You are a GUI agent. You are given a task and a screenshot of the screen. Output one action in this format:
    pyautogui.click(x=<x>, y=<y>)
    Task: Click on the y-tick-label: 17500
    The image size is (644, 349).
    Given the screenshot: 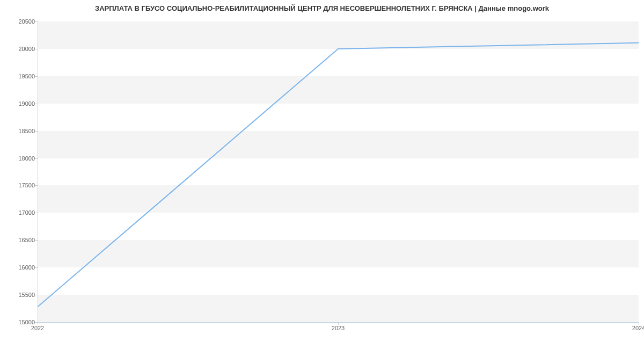 What is the action you would take?
    pyautogui.click(x=19, y=185)
    